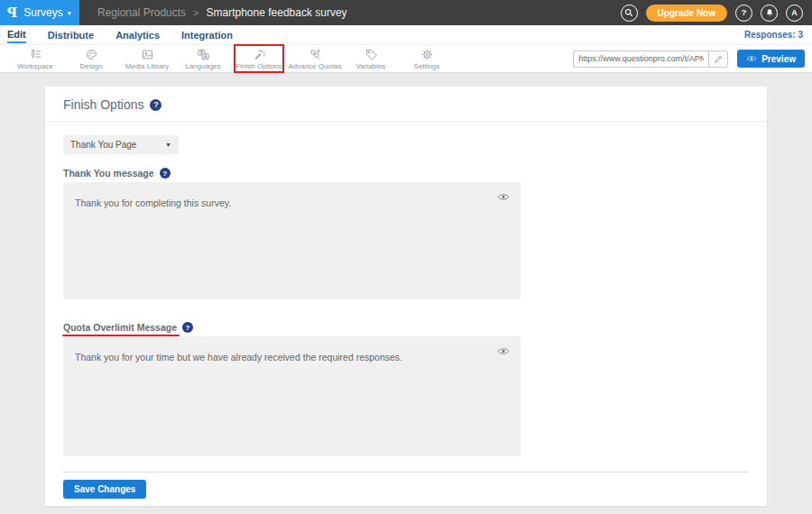  I want to click on edit-toolbar: Workspace Design Media Library Languages…, so click(406, 59).